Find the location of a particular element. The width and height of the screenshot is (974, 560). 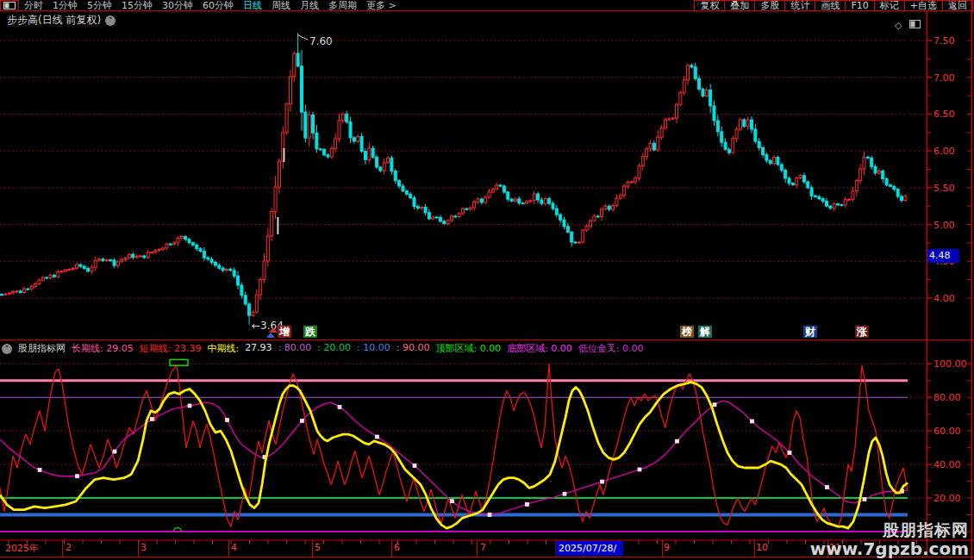

toolbar-item-3: 15分钟 is located at coordinates (137, 5).